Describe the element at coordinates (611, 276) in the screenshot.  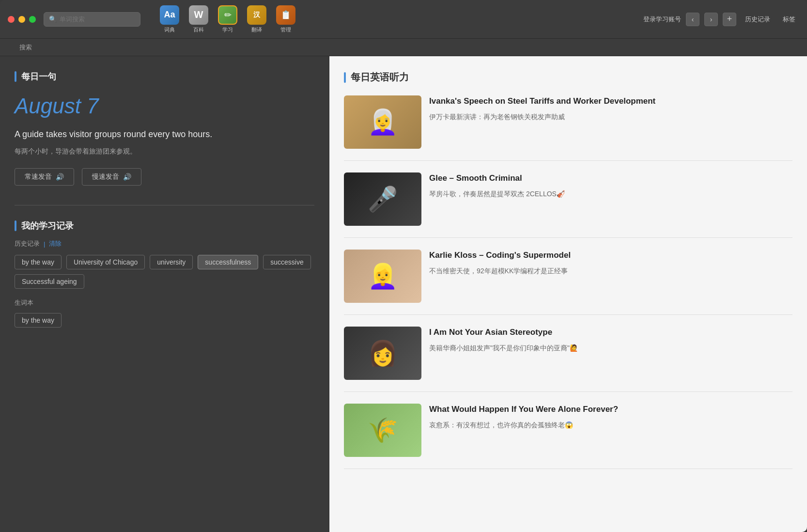
I see `news-content-2: Karlie Kloss – Coding's Supermodel 不当维密天…` at that location.